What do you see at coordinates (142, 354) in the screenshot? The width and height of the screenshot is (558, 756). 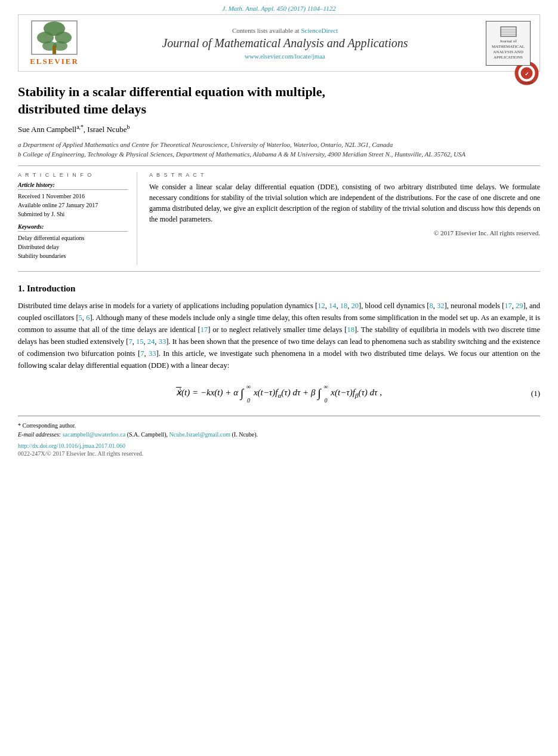 I see `ref-7b: 7` at bounding box center [142, 354].